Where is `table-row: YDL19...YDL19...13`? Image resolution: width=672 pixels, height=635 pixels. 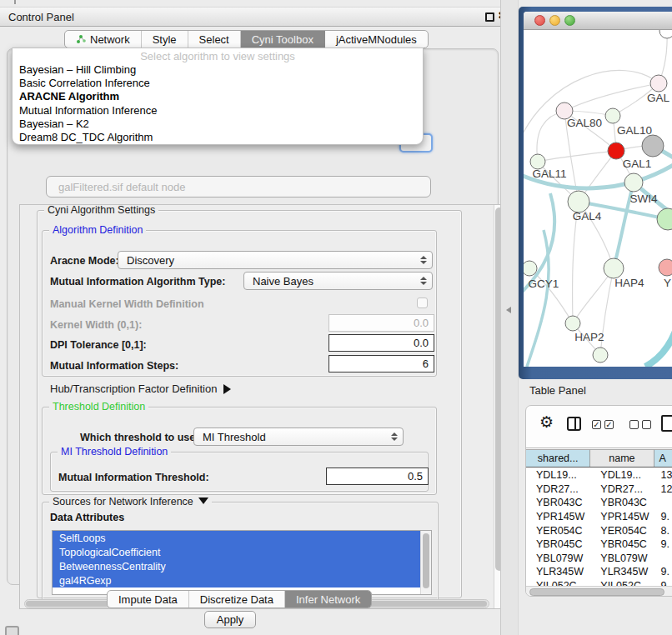 table-row: YDL19...YDL19...13 is located at coordinates (599, 475).